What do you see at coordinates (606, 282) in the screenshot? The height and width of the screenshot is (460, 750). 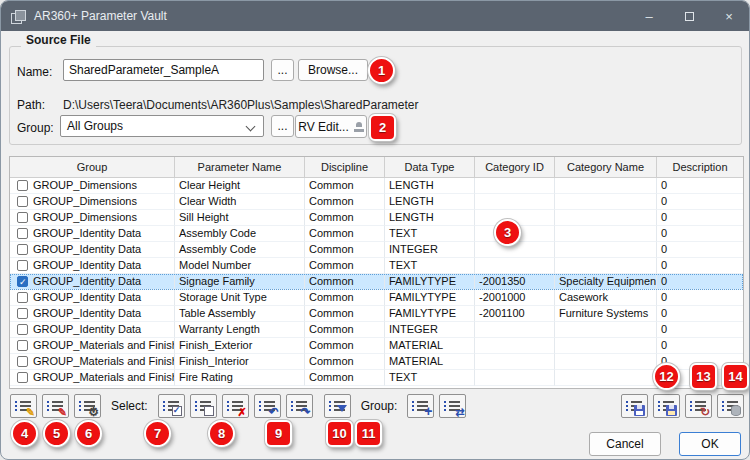 I see `row-cell: Specialty Equipment` at bounding box center [606, 282].